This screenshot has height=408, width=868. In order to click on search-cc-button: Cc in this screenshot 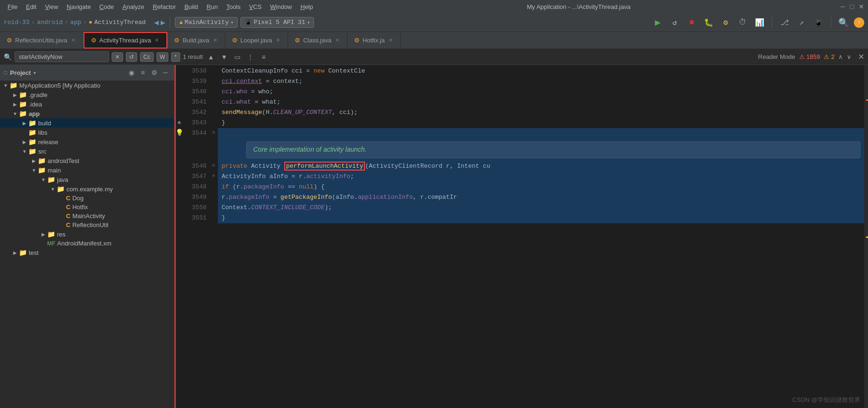, I will do `click(147, 57)`.